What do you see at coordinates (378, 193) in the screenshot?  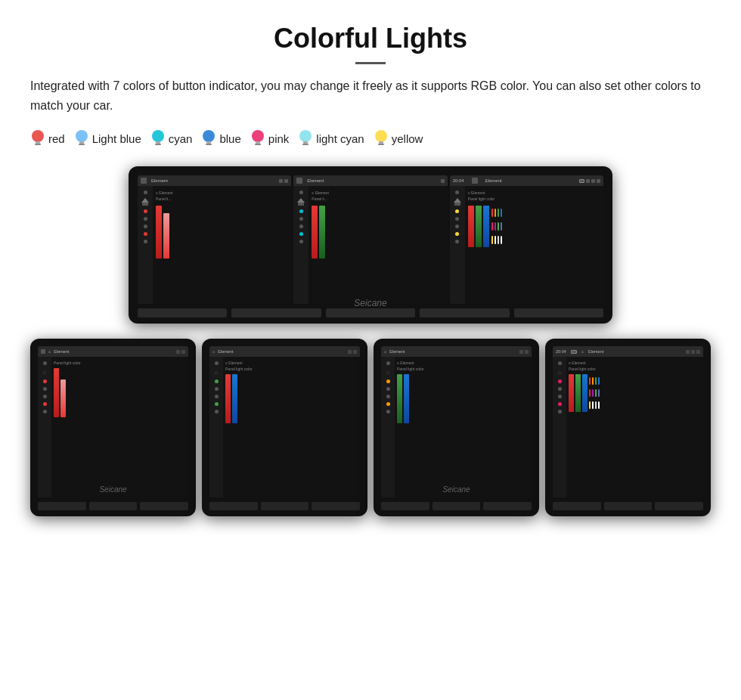 I see `screen2-submenu: ≡ Element` at bounding box center [378, 193].